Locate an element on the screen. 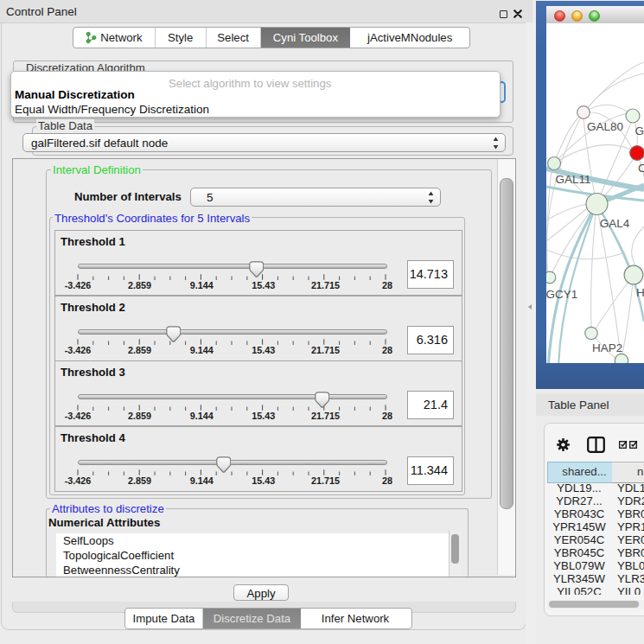 The width and height of the screenshot is (644, 644). svg-text: GCY1 is located at coordinates (562, 294).